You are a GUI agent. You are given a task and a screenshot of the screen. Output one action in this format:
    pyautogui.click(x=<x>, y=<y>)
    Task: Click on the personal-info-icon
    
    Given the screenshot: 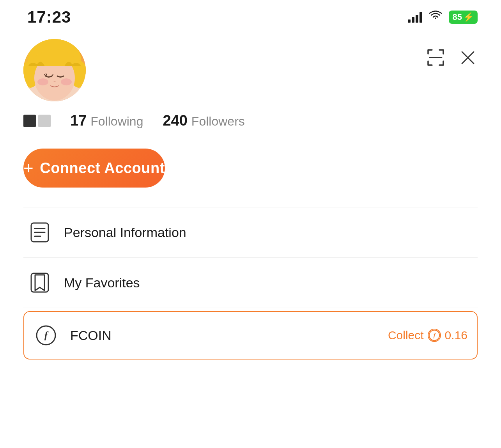 What is the action you would take?
    pyautogui.click(x=40, y=232)
    